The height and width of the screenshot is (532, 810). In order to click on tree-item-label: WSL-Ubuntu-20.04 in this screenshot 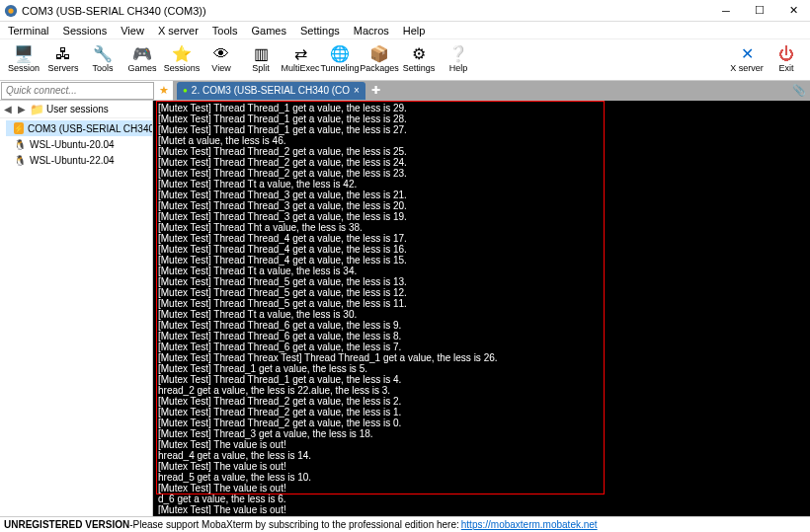, I will do `click(72, 144)`.